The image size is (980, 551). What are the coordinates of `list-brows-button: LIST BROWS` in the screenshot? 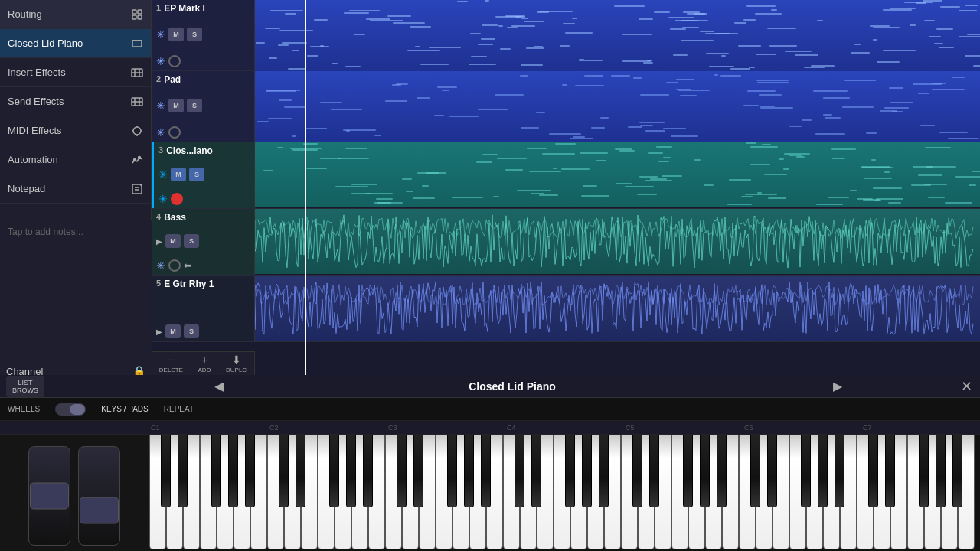 It's located at (25, 386).